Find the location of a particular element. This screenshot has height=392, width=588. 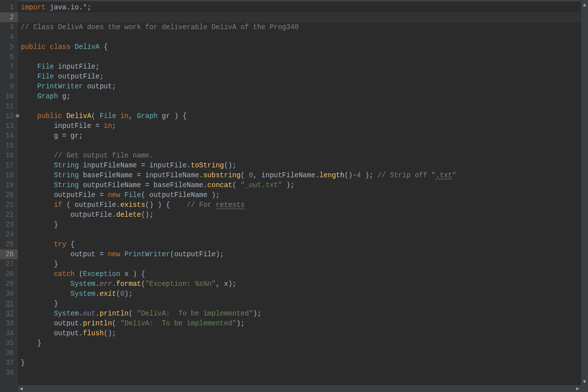

line-number: 34 is located at coordinates (9, 333).